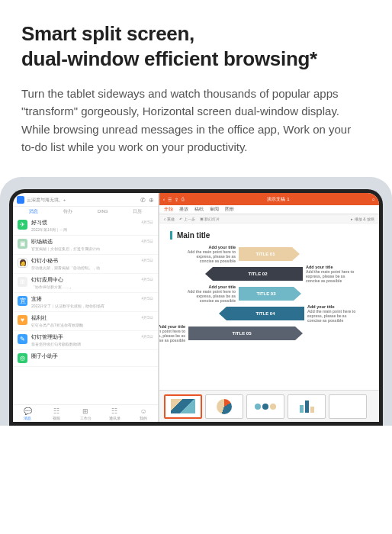  Describe the element at coordinates (85, 413) in the screenshot. I see `bottom-nav: 💬消息 ☷视频 ⊞工作台 ☷通讯录 ☺我的` at that location.